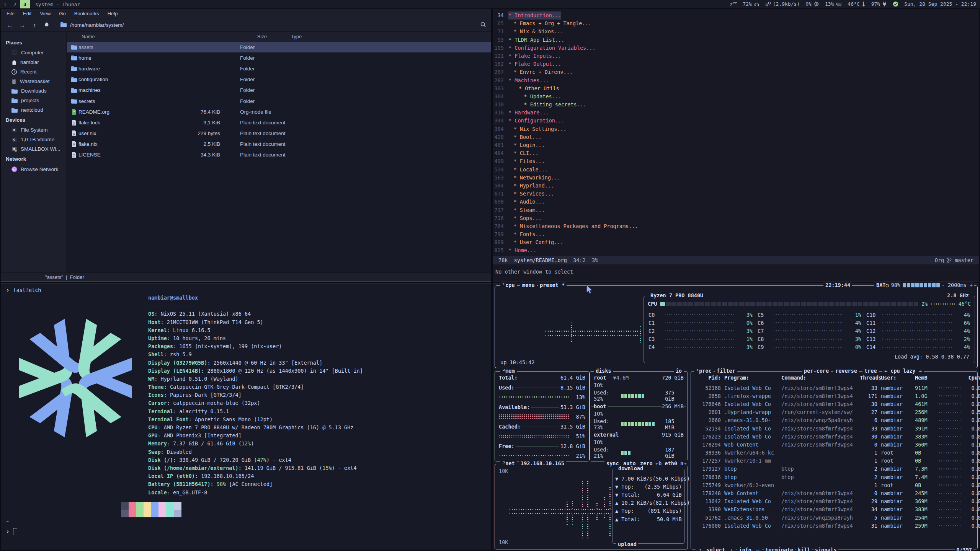  Describe the element at coordinates (279, 122) in the screenshot. I see `file-row-flake-lock: flake.lock3,1 KiBPlain text document` at that location.